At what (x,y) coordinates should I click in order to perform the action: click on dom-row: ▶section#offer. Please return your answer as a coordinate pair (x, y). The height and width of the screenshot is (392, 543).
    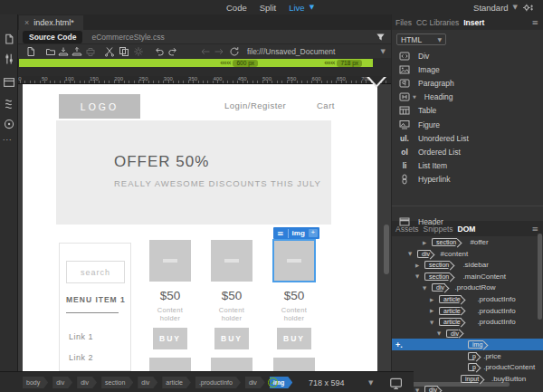
    Looking at the image, I should click on (467, 243).